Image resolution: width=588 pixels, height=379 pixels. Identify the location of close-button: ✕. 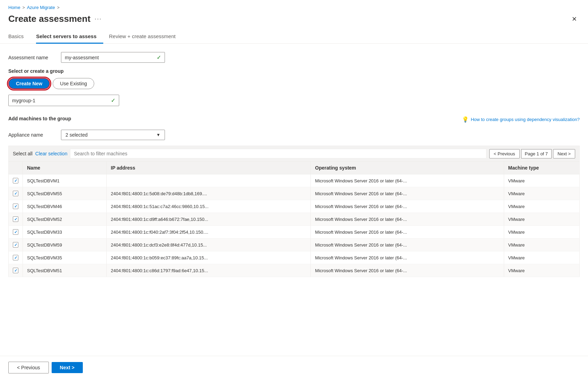
(574, 19).